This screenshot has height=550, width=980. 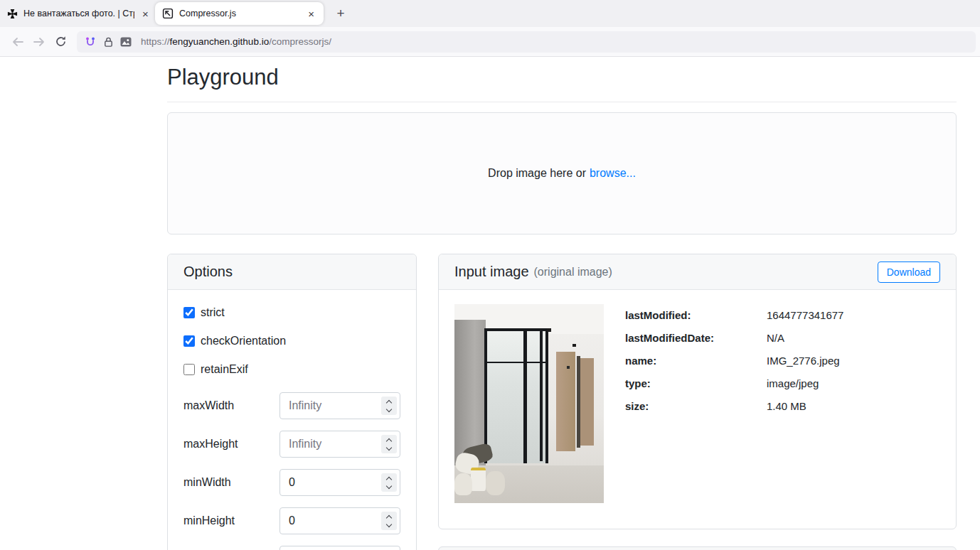 What do you see at coordinates (734, 316) in the screenshot?
I see `property-row: lastModified: 1644777341677` at bounding box center [734, 316].